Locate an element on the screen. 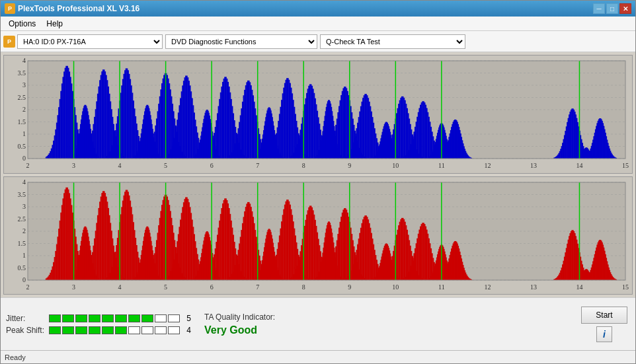  bottom-panel: Jitter: 5 Peak Shift: 4 TA Quality Indic… is located at coordinates (318, 324).